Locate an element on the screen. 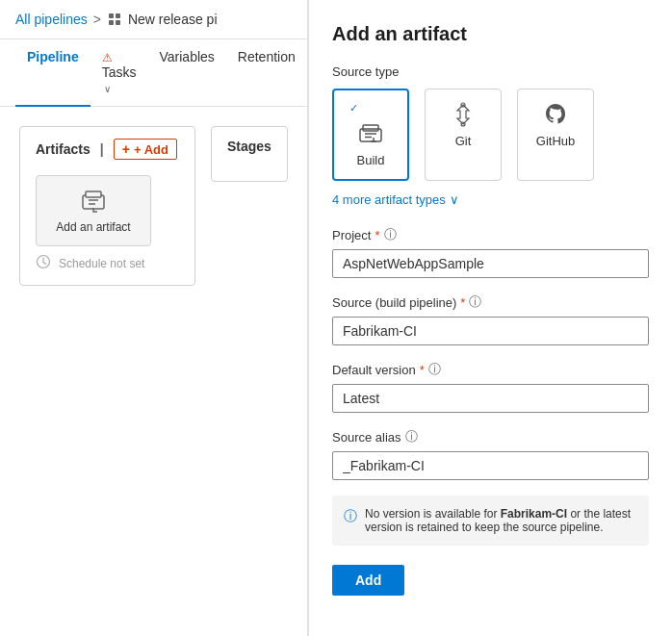 The width and height of the screenshot is (672, 636). artifacts-header: Artifacts | + + Add is located at coordinates (108, 149).